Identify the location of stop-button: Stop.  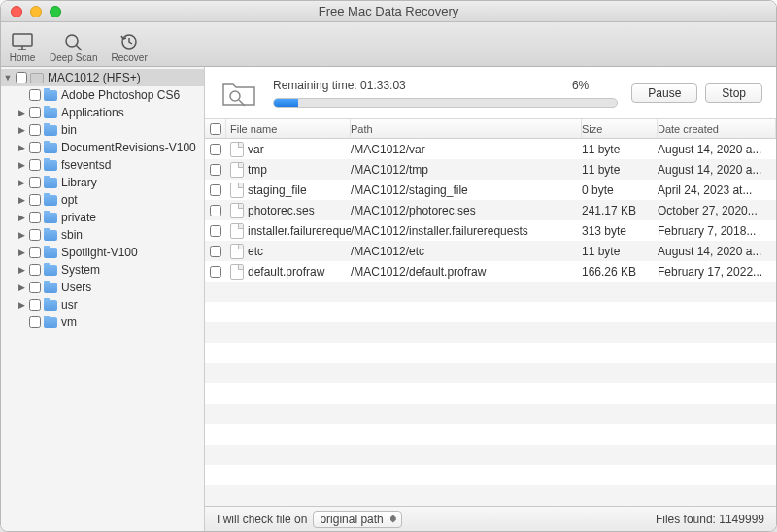
(734, 93).